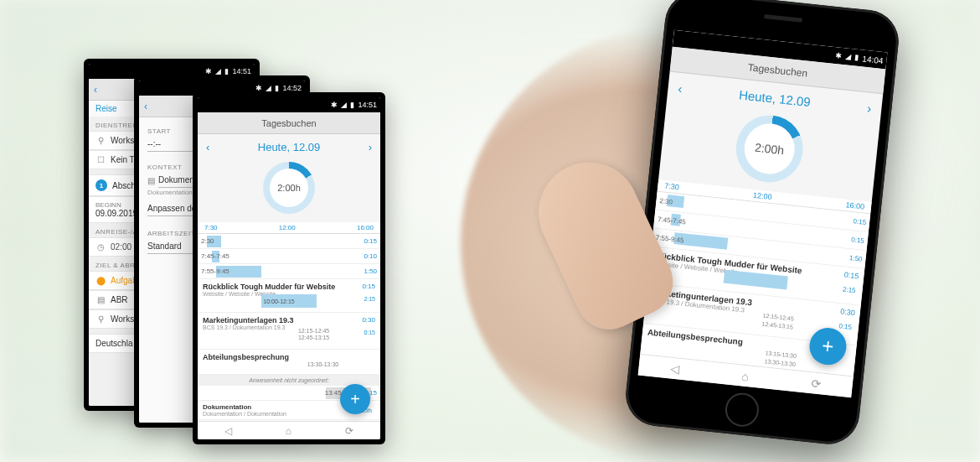 This screenshot has height=462, width=980. What do you see at coordinates (101, 247) in the screenshot?
I see `clock-icon: ◷` at bounding box center [101, 247].